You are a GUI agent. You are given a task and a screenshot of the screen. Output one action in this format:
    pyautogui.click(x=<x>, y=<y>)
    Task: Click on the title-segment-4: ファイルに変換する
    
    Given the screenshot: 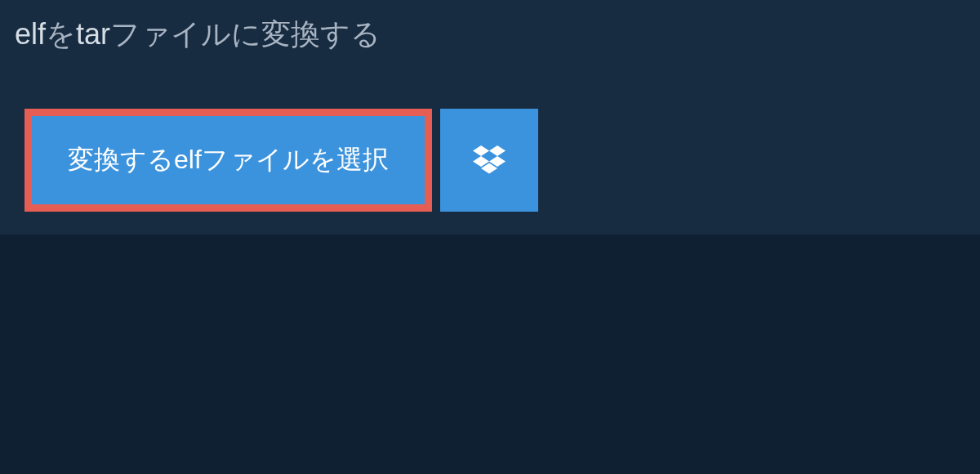 What is the action you would take?
    pyautogui.click(x=245, y=34)
    